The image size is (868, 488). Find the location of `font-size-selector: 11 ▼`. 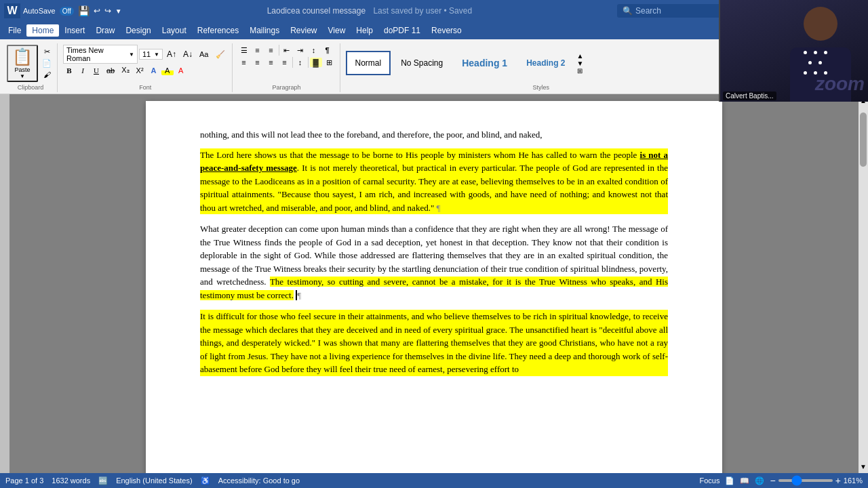

font-size-selector: 11 ▼ is located at coordinates (151, 54).